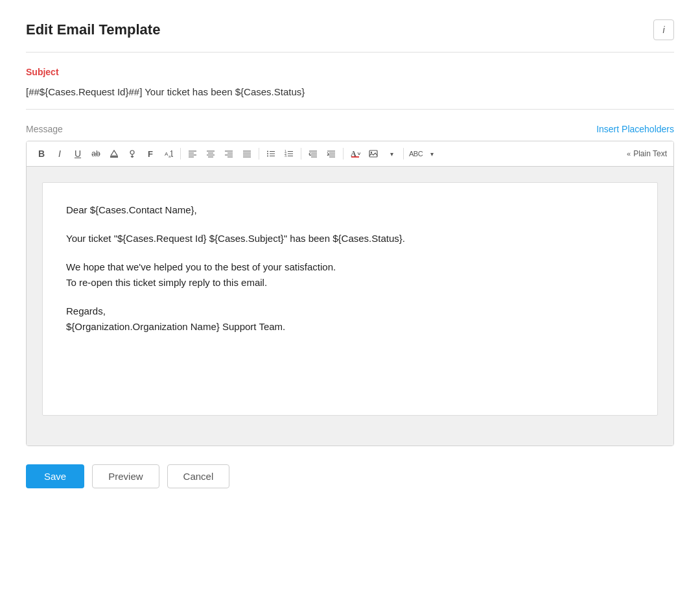 This screenshot has width=700, height=607. What do you see at coordinates (169, 154) in the screenshot?
I see `font-size-icon: A a` at bounding box center [169, 154].